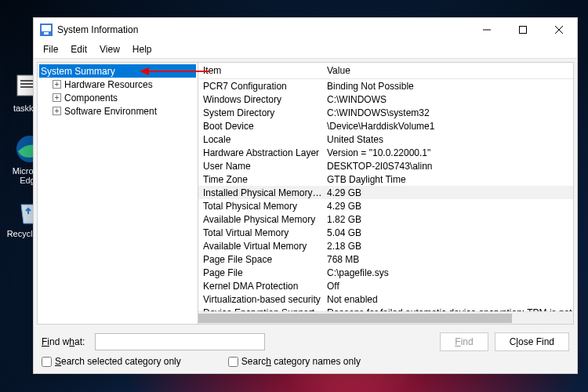 This screenshot has width=588, height=392. I want to click on cell-item: Page File, so click(260, 273).